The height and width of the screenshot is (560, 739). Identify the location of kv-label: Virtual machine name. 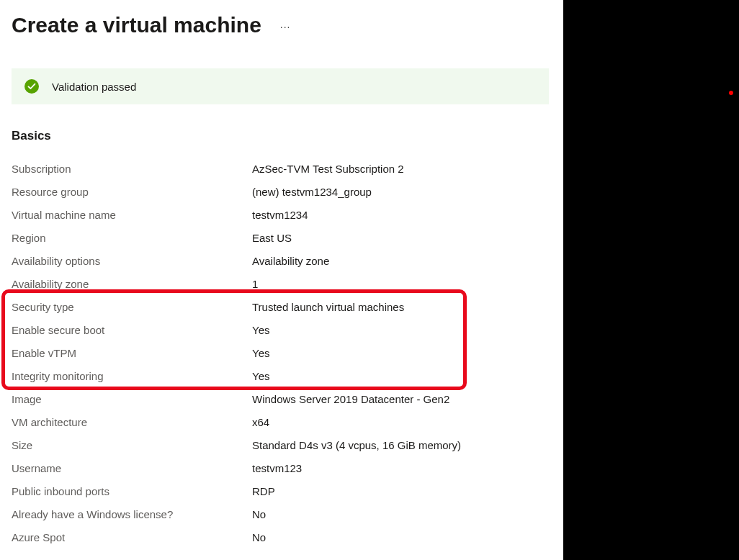
(132, 215).